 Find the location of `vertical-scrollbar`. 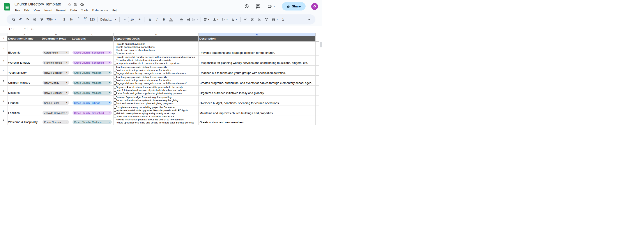

vertical-scrollbar is located at coordinates (320, 79).